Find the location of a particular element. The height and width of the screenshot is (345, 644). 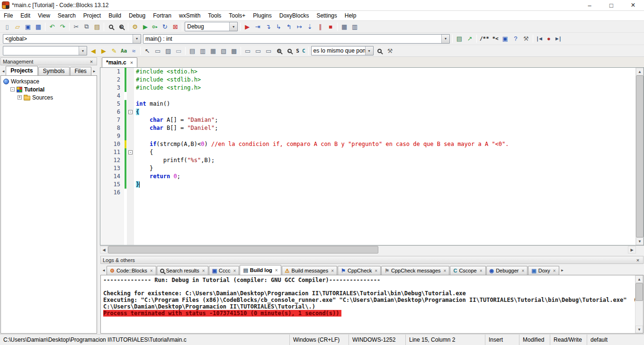

code-line: 10 if(strcmp(A,B)<0) //en la condicion i… is located at coordinates (368, 144).